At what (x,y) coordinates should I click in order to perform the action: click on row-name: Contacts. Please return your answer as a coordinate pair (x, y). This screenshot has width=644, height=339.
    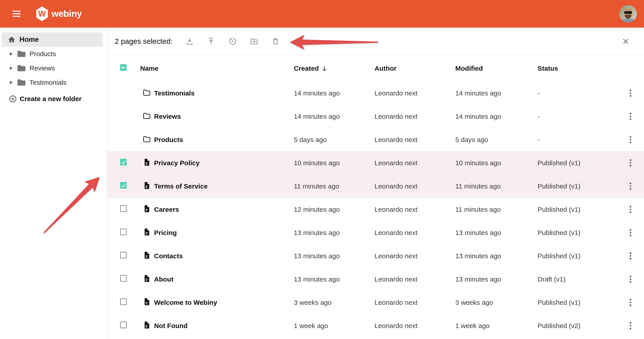
    Looking at the image, I should click on (168, 256).